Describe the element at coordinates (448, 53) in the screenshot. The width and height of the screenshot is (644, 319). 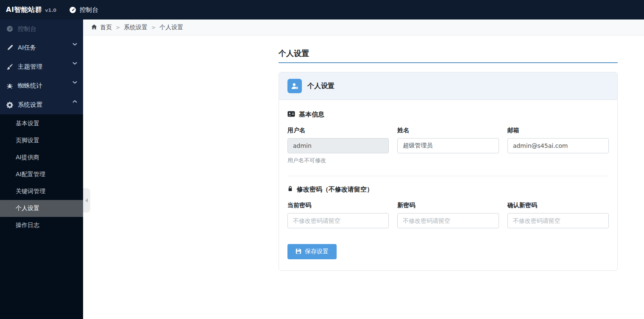
I see `page-title: 个人设置` at that location.